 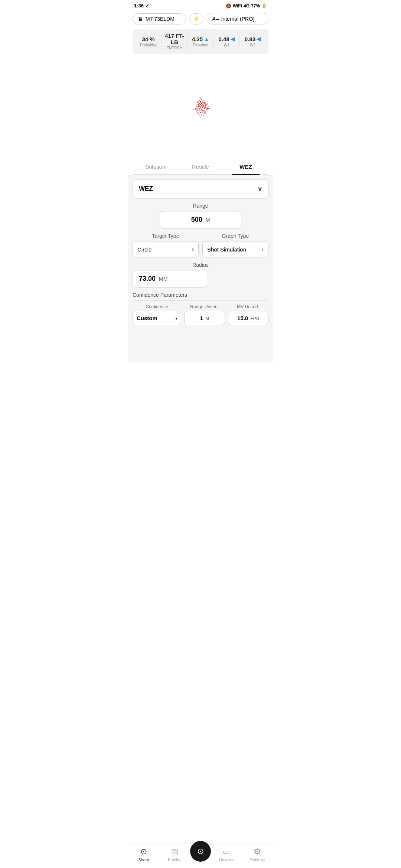 I want to click on range-uncert-value: 1, so click(x=202, y=318).